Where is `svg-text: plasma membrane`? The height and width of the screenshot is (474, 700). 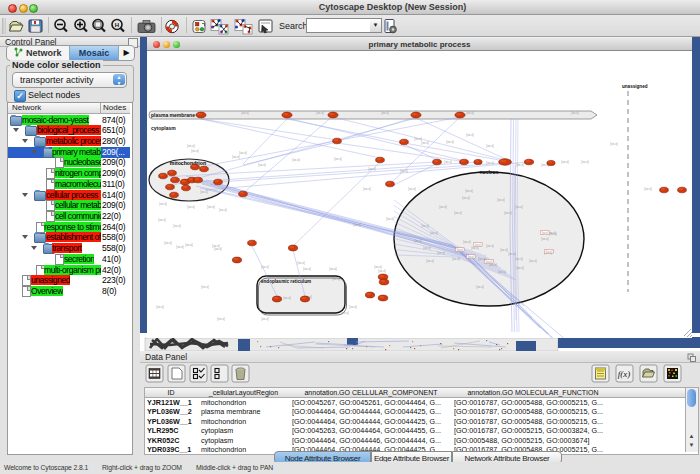 svg-text: plasma membrane is located at coordinates (173, 115).